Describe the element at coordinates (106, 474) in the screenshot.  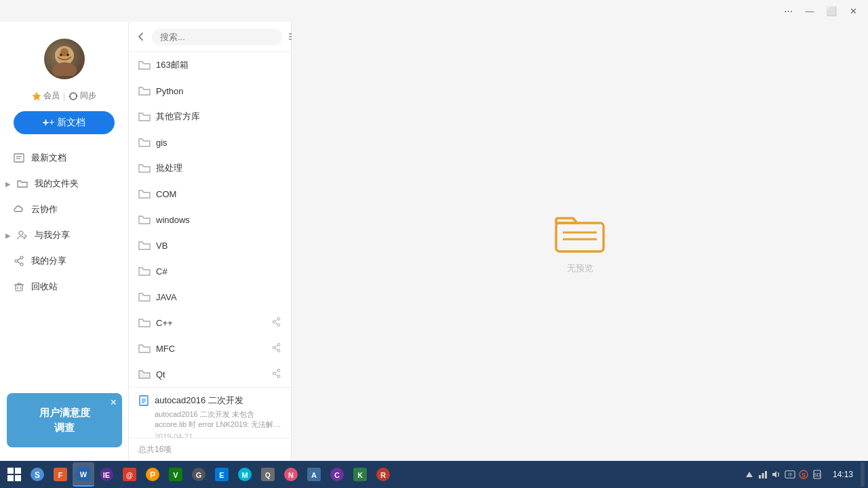
I see `taskbar-app4: IE` at that location.